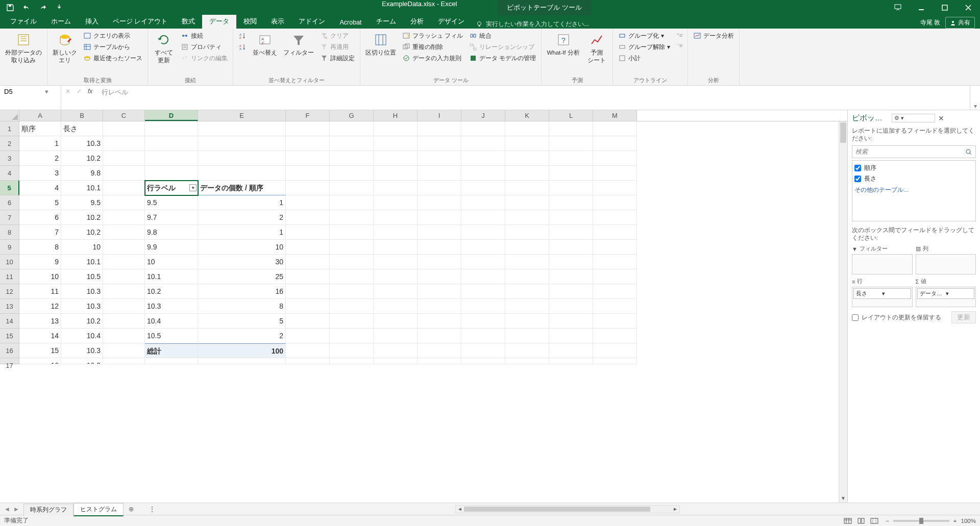  Describe the element at coordinates (82, 247) in the screenshot. I see `cell: 10` at that location.